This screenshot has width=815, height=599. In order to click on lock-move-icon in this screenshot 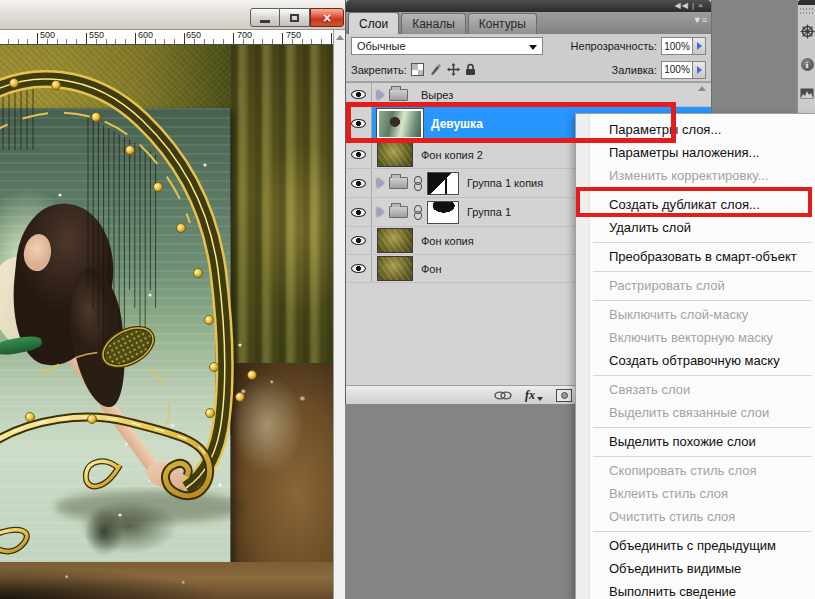, I will do `click(454, 70)`.